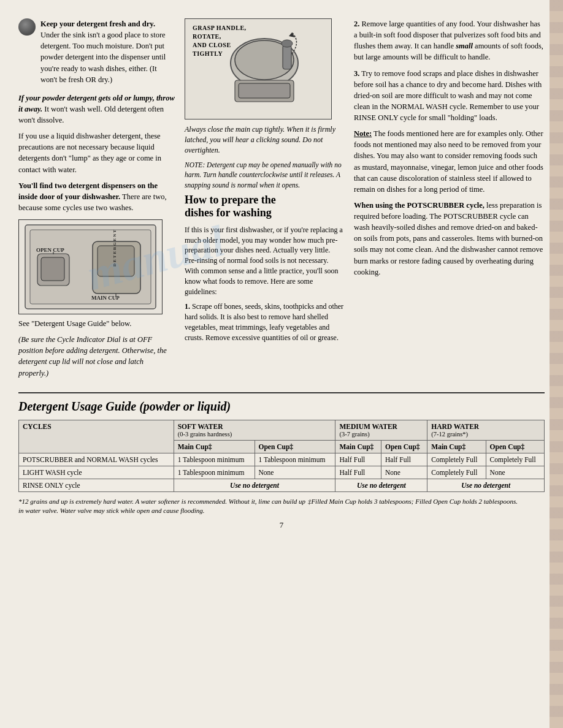 This screenshot has width=563, height=728. What do you see at coordinates (515, 472) in the screenshot?
I see `light-hard-open: None` at bounding box center [515, 472].